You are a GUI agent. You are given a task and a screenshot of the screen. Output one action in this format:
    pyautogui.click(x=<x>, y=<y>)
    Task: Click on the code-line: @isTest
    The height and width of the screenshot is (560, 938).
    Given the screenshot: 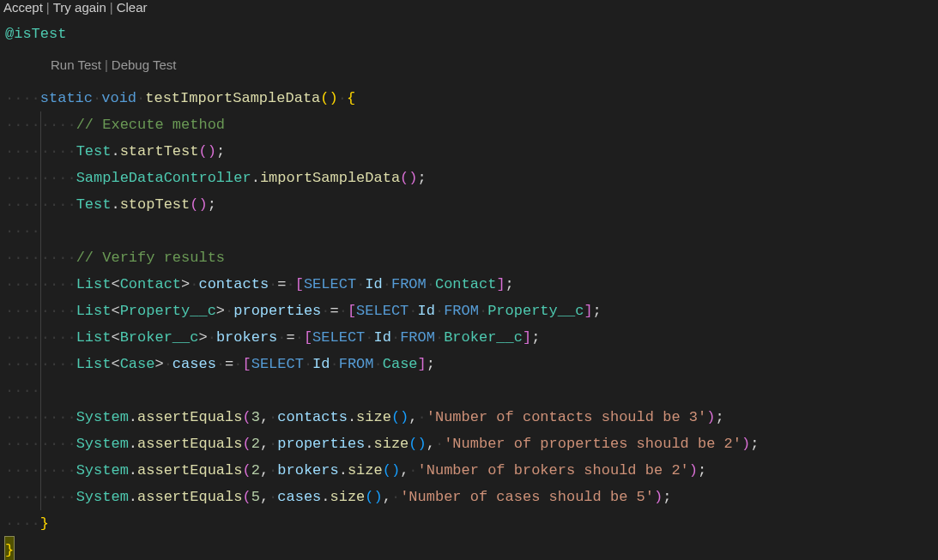 What is the action you would take?
    pyautogui.click(x=469, y=34)
    